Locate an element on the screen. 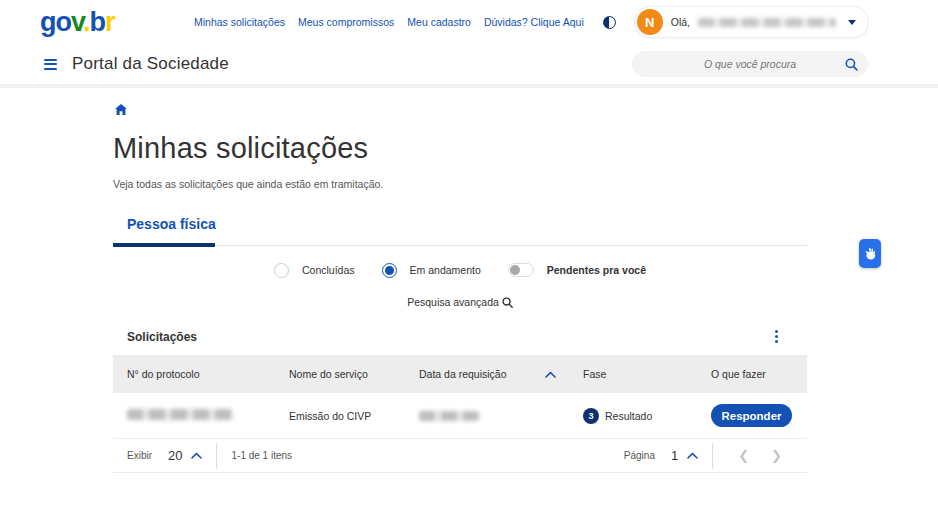 The height and width of the screenshot is (505, 938). top-nav: Minhas solicitações Meus compromissos Me… is located at coordinates (531, 22).